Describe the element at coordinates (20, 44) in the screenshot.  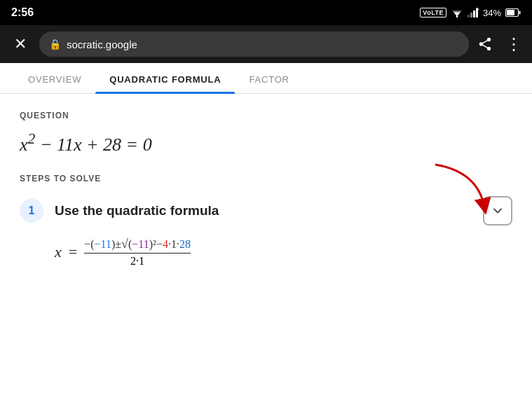
I see `close-button: ✕` at that location.